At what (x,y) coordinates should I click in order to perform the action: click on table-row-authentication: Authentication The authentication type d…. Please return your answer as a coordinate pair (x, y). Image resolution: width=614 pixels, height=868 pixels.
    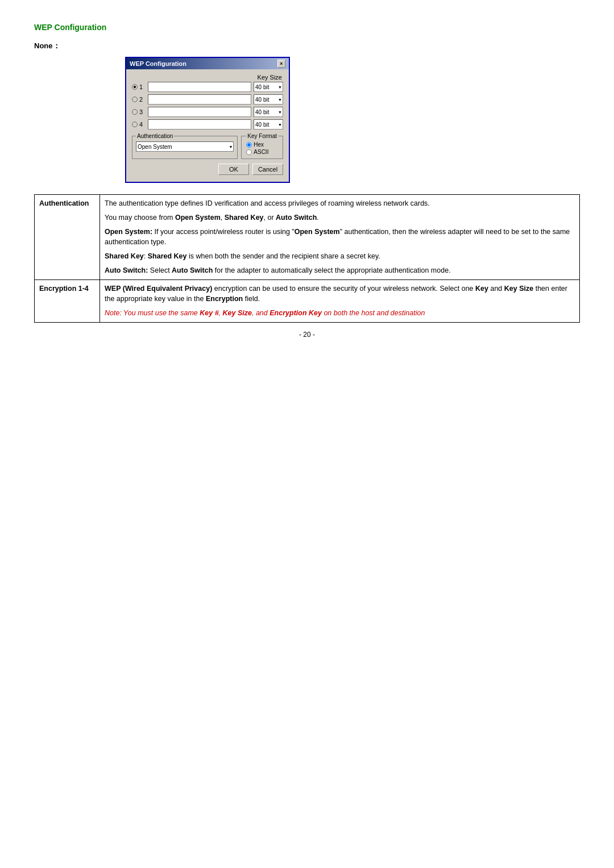
    Looking at the image, I should click on (307, 237).